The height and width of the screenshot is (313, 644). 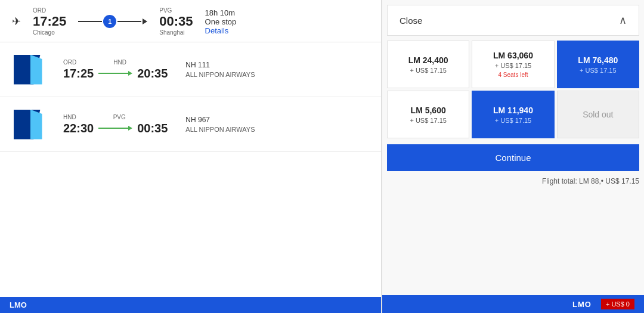 I want to click on continue-section: Continue, so click(x=513, y=157).